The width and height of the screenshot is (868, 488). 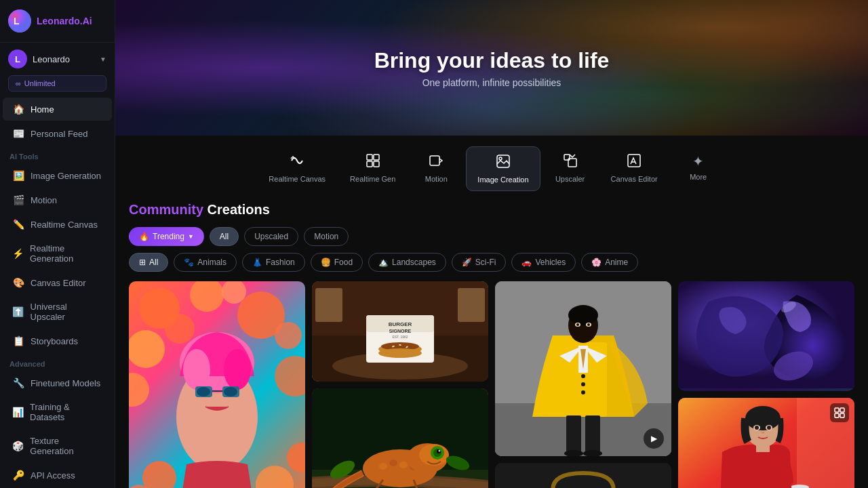 What do you see at coordinates (258, 262) in the screenshot?
I see `fashion-icon: 👗` at bounding box center [258, 262].